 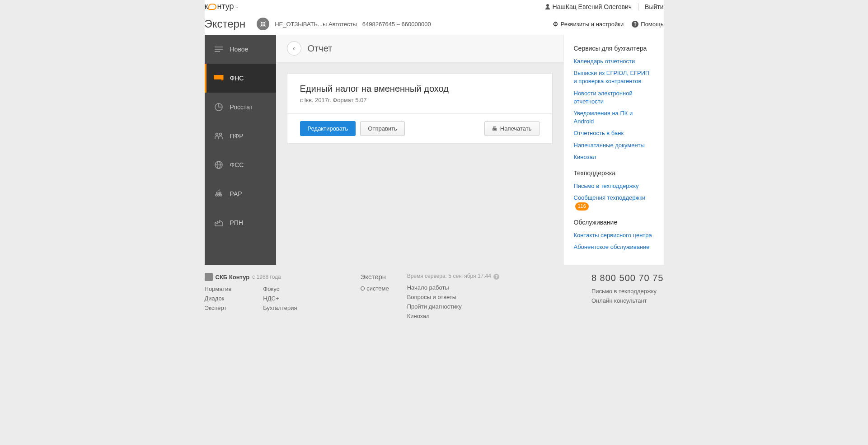 I want to click on footer-link: Пройти диагностику, so click(x=454, y=306).